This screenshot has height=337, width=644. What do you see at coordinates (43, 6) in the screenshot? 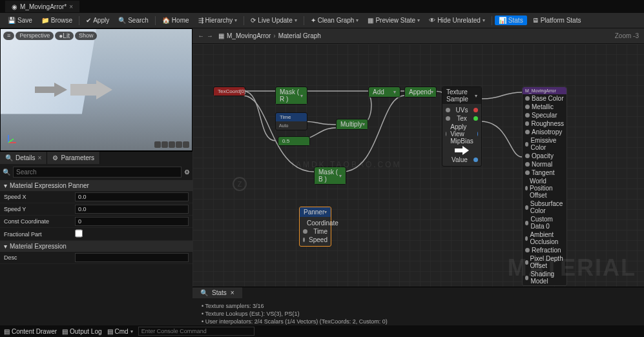
I see `asset-tab: ◉ M_MovingArror* ×` at bounding box center [43, 6].